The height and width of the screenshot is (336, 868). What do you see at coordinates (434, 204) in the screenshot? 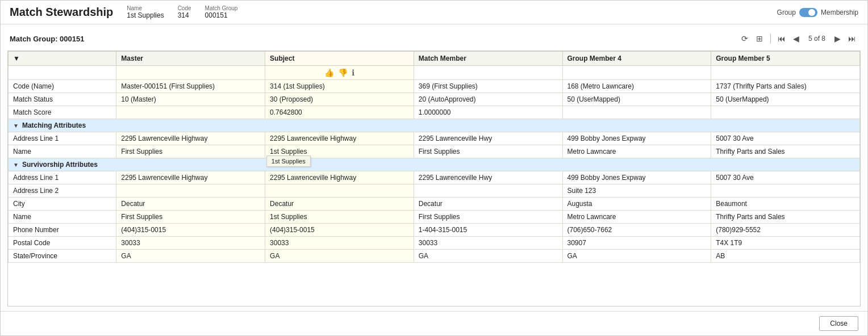
I see `survivorship-row: City Decatur Decatur Decatur Augusta Bea…` at bounding box center [434, 204].